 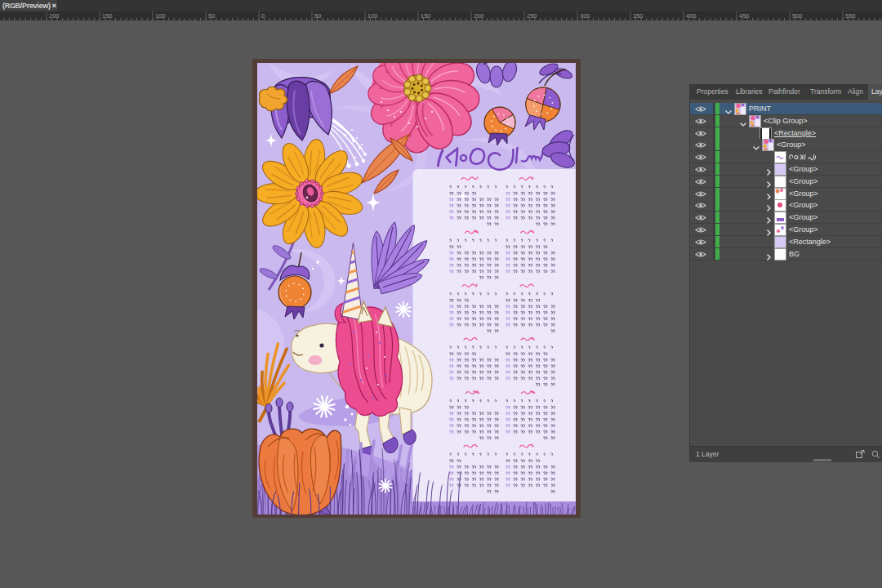 I want to click on svg-text: 550, so click(x=851, y=16).